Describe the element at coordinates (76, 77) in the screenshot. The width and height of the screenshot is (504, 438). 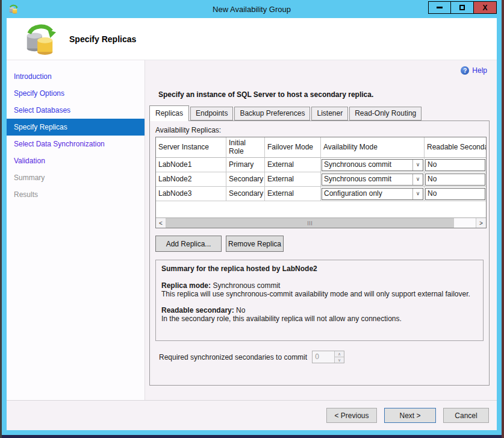
I see `sidebar-item-introduction: Introduction` at that location.